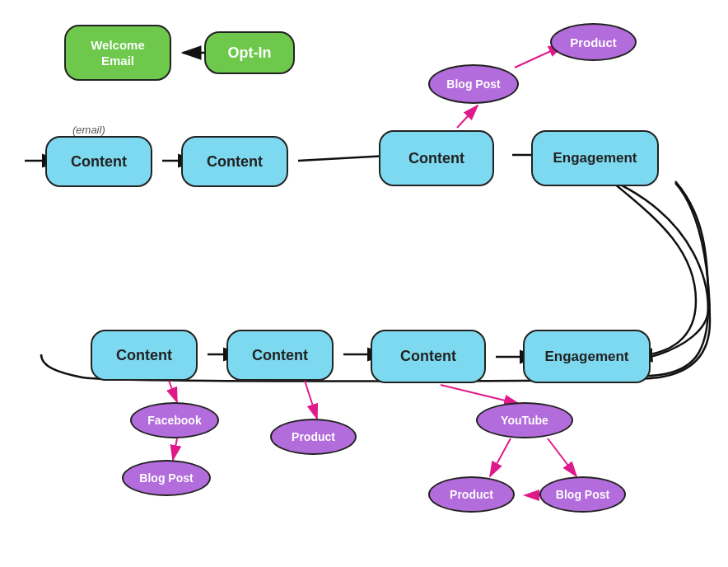 The image size is (728, 567). Describe the element at coordinates (99, 162) in the screenshot. I see `content-node-1: Content` at that location.